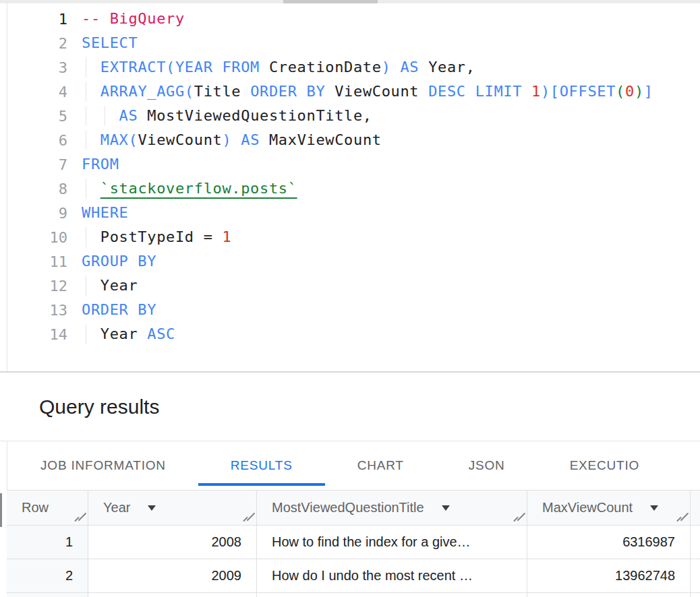 This screenshot has width=700, height=597. What do you see at coordinates (391, 140) in the screenshot?
I see `code-text: MAX(ViewCount) AS MaxViewCount` at bounding box center [391, 140].